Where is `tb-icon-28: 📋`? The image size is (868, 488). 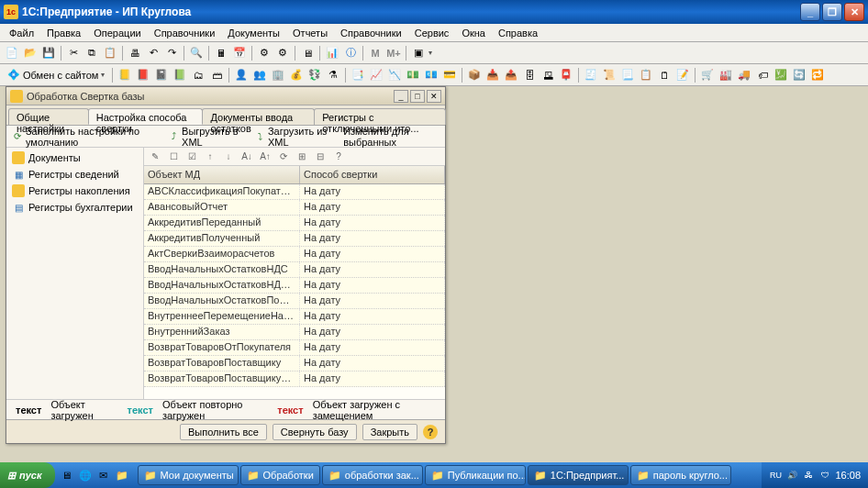
tb-icon-28: 📋 is located at coordinates (646, 75).